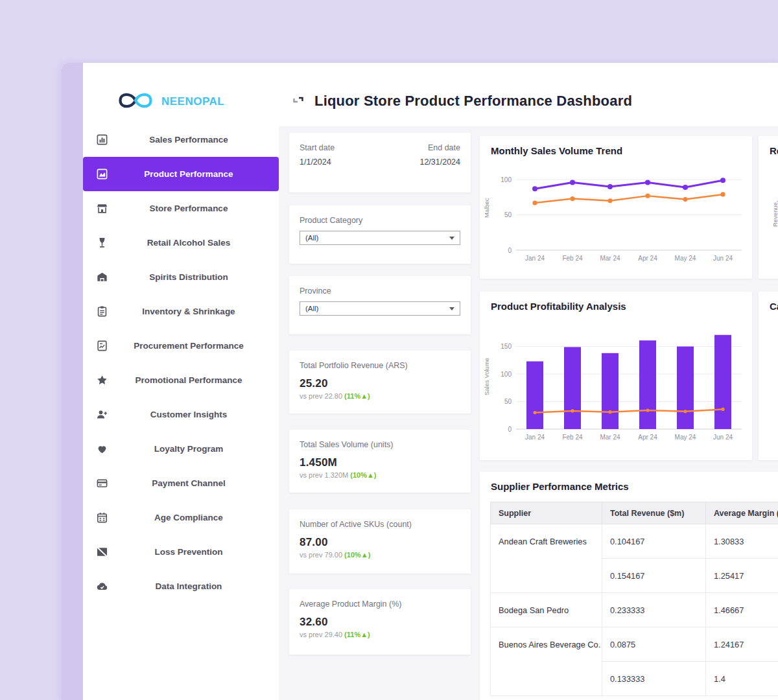  What do you see at coordinates (102, 484) in the screenshot?
I see `credit-card-icon` at bounding box center [102, 484].